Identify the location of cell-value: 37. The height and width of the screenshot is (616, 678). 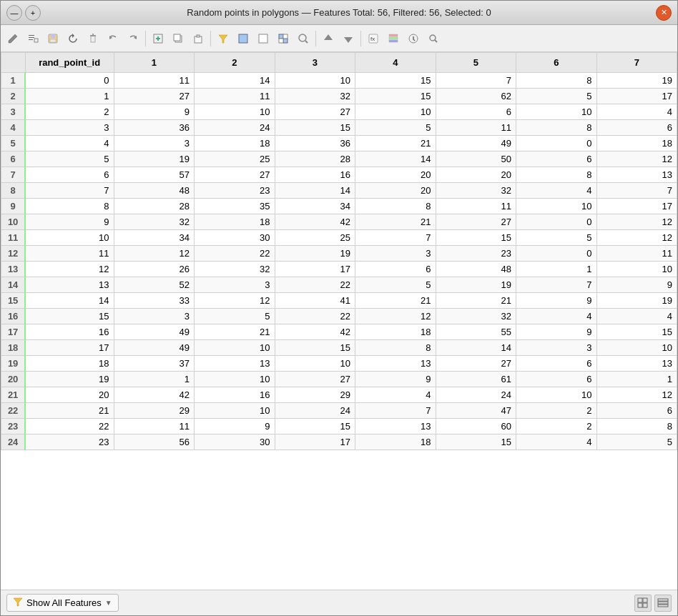
(154, 364).